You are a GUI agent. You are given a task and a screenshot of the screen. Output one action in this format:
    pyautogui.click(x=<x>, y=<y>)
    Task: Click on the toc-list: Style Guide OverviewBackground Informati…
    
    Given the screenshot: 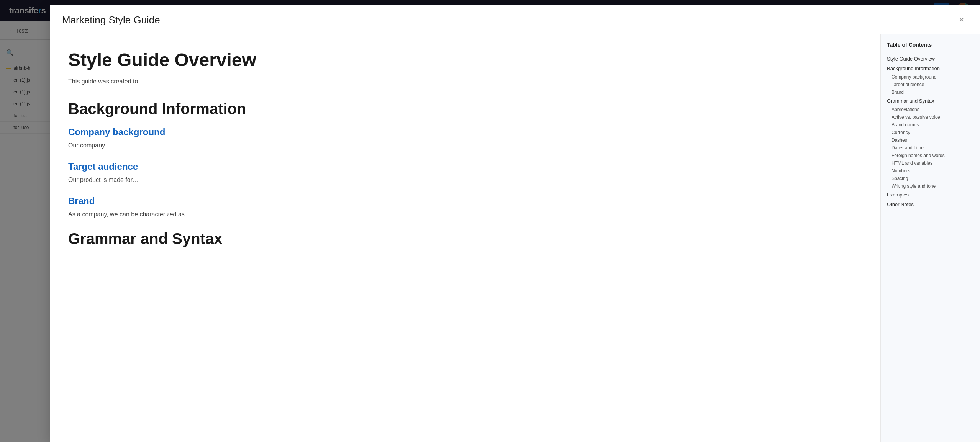 What is the action you would take?
    pyautogui.click(x=930, y=132)
    